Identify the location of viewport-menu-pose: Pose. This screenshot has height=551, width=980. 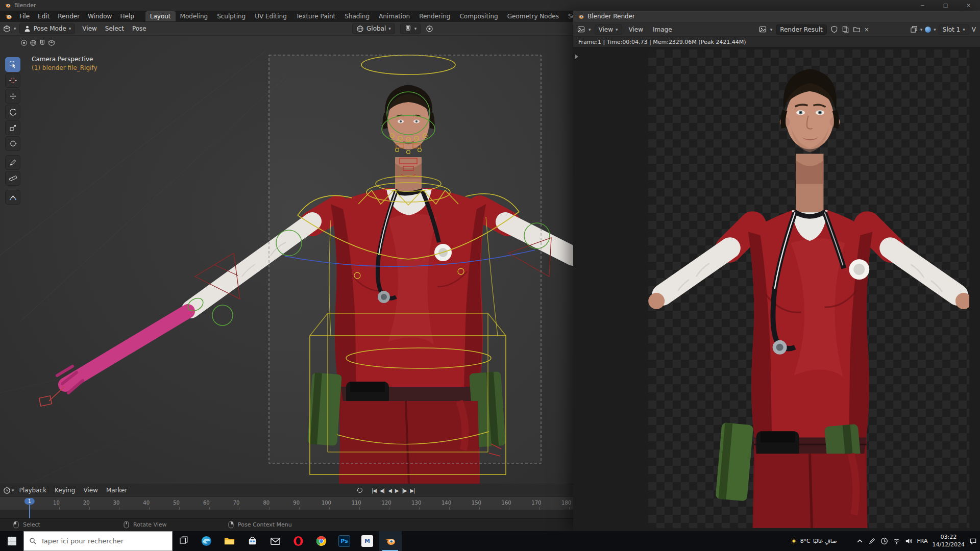
(139, 29).